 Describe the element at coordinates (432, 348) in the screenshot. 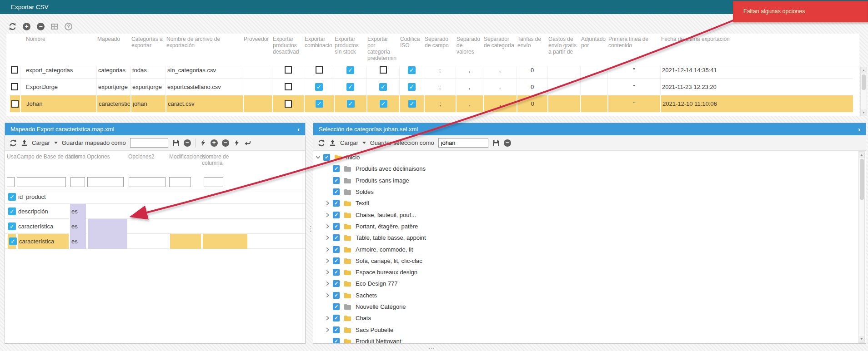

I see `tree-resize-handle: ⋯` at that location.